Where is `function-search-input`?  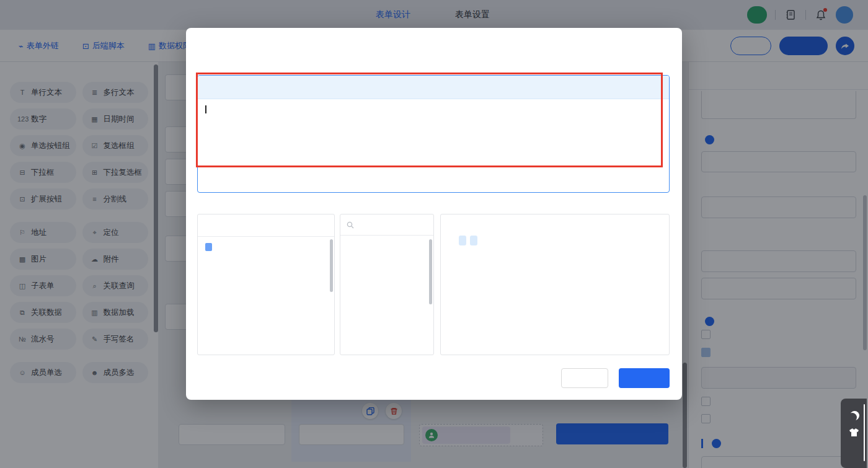 function-search-input is located at coordinates (387, 225).